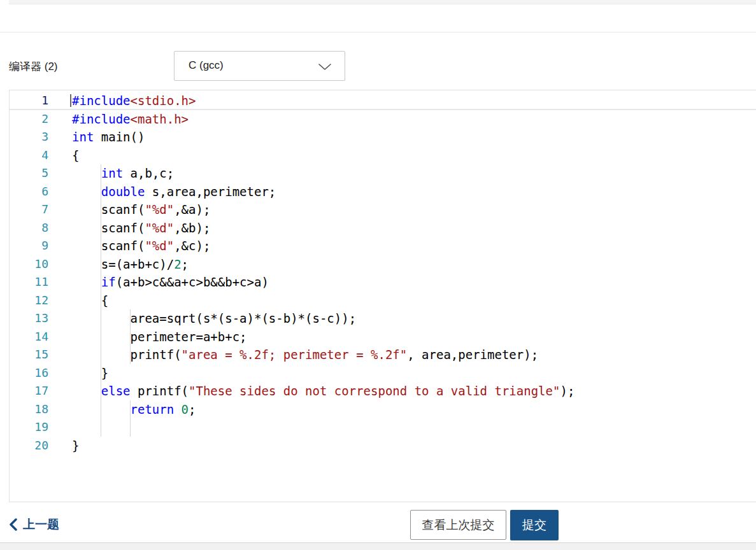 The width and height of the screenshot is (756, 550). Describe the element at coordinates (383, 337) in the screenshot. I see `code-line: 14 perimeter=a+b+c;` at that location.